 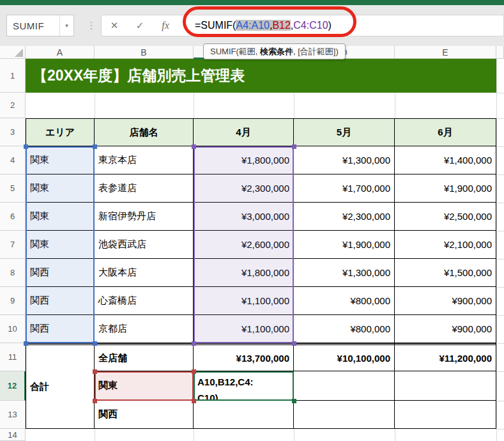 What do you see at coordinates (114, 26) in the screenshot?
I see `cancel-icon: ✕` at bounding box center [114, 26].